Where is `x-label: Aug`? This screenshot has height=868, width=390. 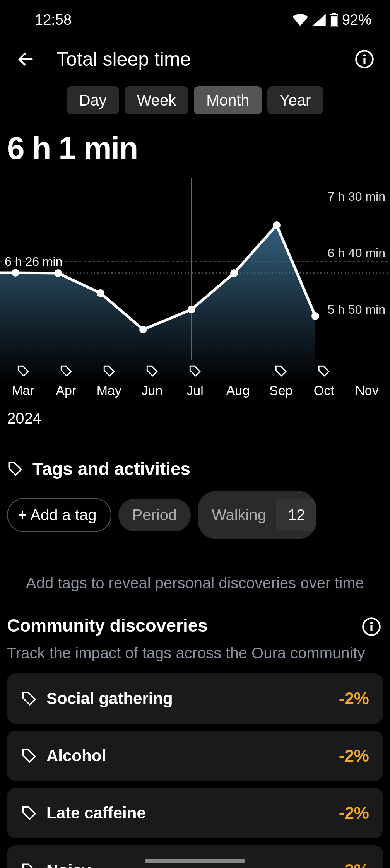
x-label: Aug is located at coordinates (238, 391).